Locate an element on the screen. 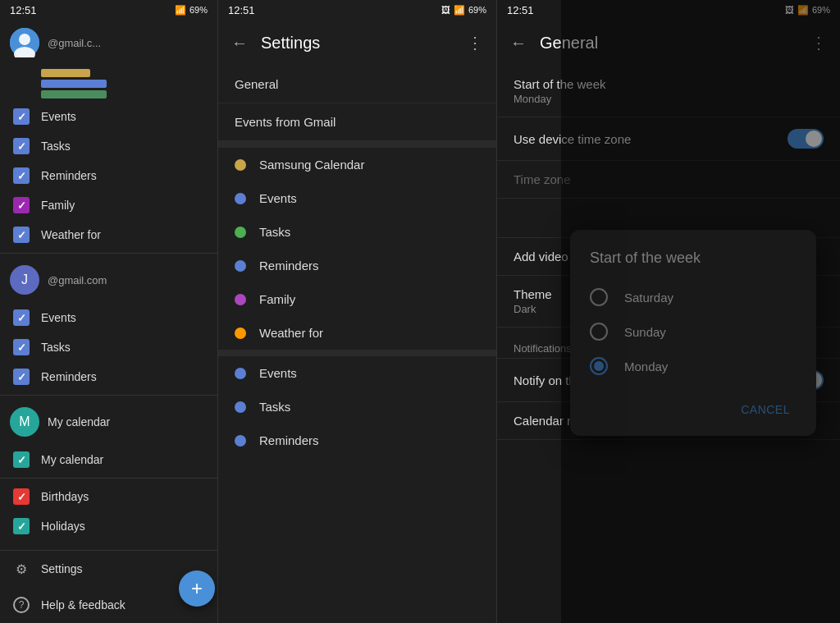 This screenshot has width=840, height=623. strip-orange is located at coordinates (66, 73).